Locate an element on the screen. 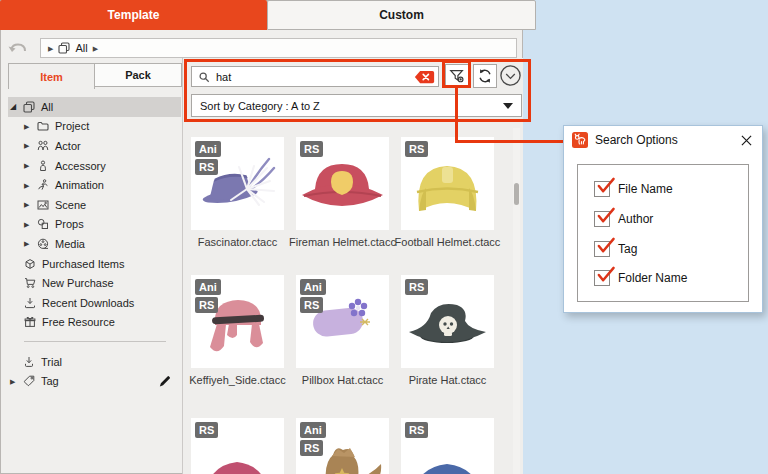  asset-card: AniRS is located at coordinates (342, 446).